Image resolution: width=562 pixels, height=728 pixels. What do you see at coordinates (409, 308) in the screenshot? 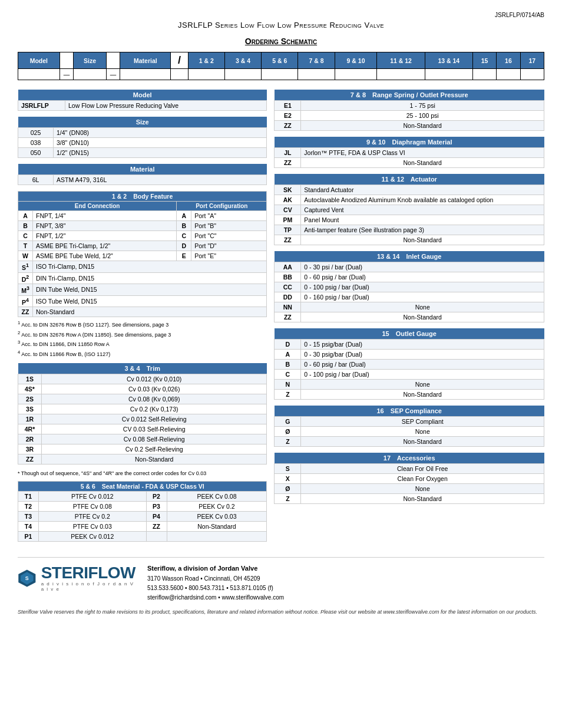
I see `inlet-nn: NN None` at bounding box center [409, 308].